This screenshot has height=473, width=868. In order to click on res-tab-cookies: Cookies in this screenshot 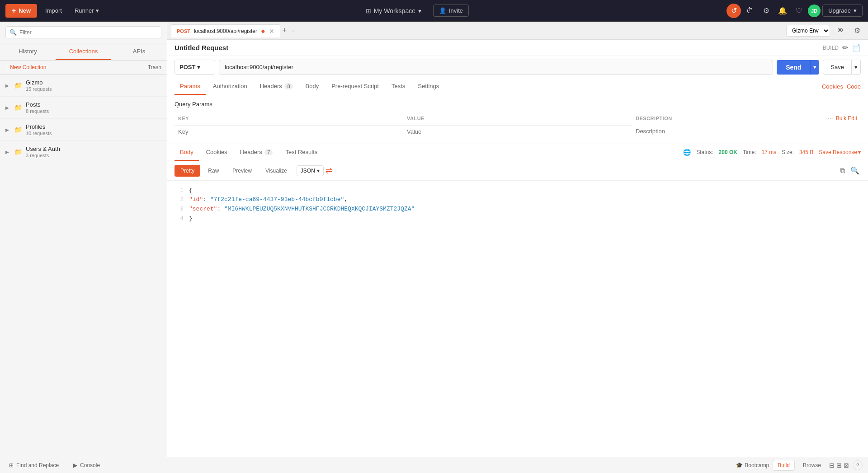, I will do `click(217, 153)`.